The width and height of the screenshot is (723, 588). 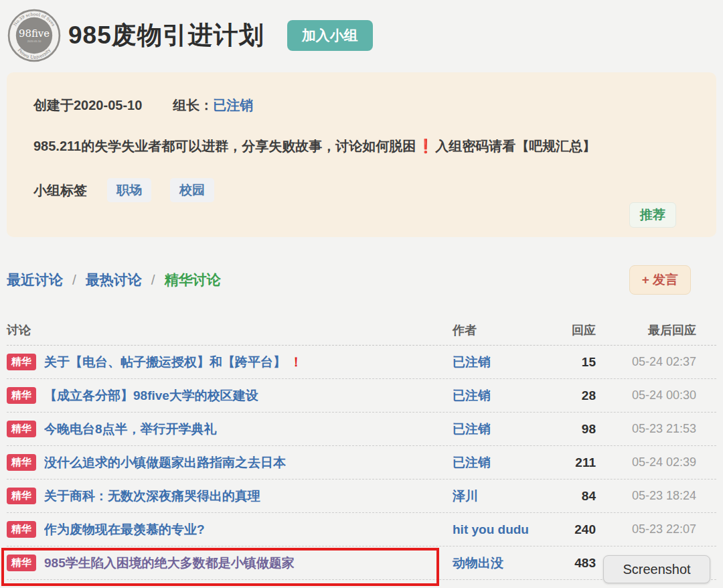 What do you see at coordinates (114, 280) in the screenshot?
I see `discussion-tabs: 最近讨论 / 最热讨论 / 精华讨论` at bounding box center [114, 280].